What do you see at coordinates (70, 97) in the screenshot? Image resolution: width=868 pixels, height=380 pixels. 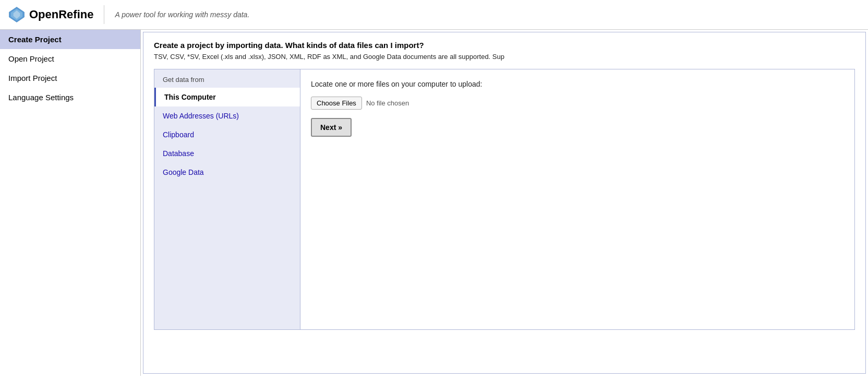 I see `sidebar-item-language-settings: Language Settings` at bounding box center [70, 97].